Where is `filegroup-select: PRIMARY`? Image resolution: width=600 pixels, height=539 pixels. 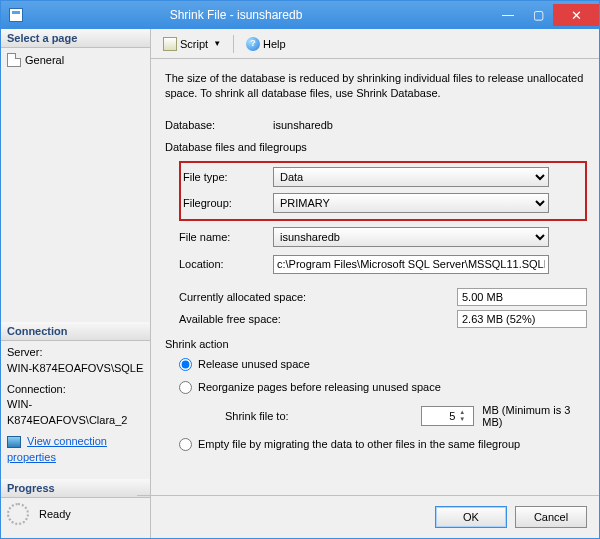
filegroup-select: PRIMARY is located at coordinates (411, 203).